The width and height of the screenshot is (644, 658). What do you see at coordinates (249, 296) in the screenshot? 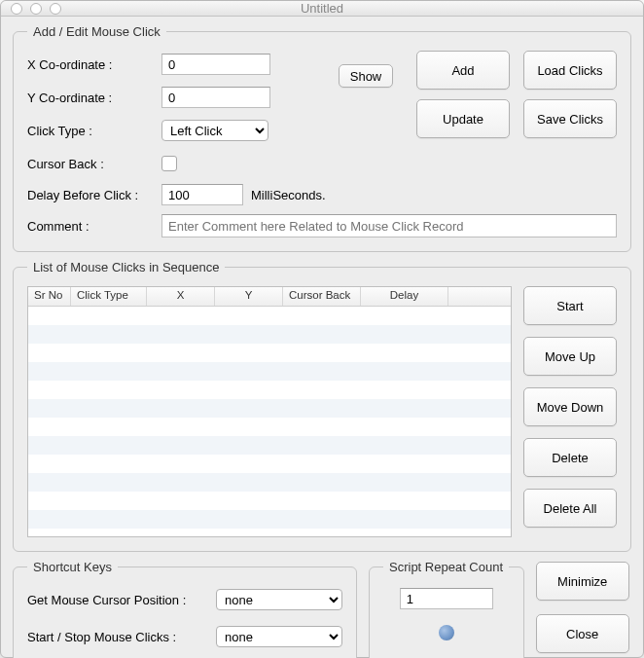
I see `col-y: Y` at bounding box center [249, 296].